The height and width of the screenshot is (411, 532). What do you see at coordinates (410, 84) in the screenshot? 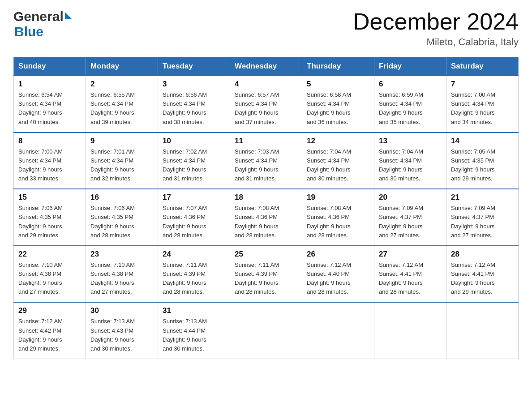
I see `day-number: 6` at bounding box center [410, 84].